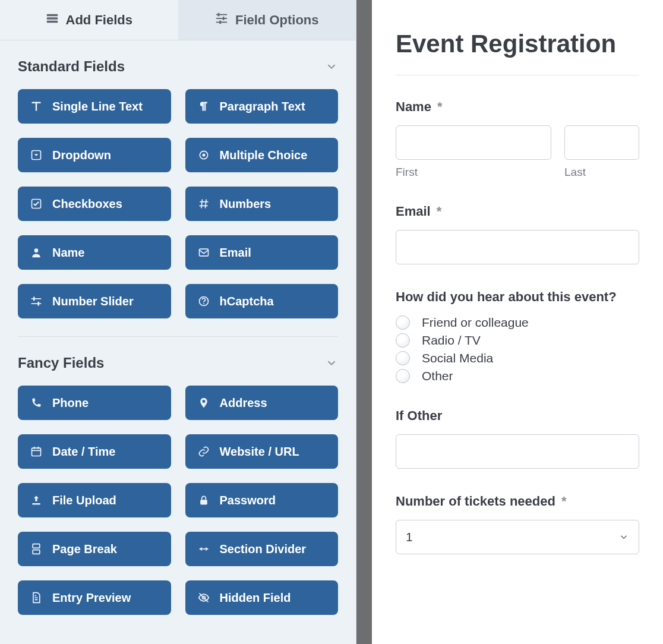 This screenshot has height=644, width=663. Describe the element at coordinates (36, 204) in the screenshot. I see `check-icon` at that location.